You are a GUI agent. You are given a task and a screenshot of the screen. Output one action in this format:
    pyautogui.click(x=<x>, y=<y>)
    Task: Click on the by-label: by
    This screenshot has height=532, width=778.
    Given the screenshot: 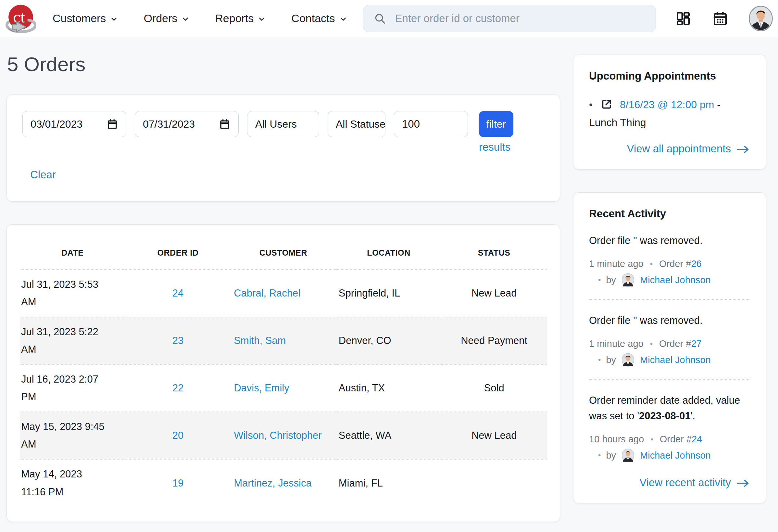 What is the action you would take?
    pyautogui.click(x=611, y=456)
    